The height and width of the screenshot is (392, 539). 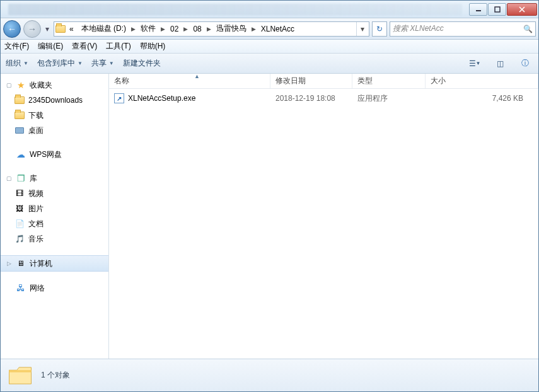 What do you see at coordinates (36, 115) in the screenshot?
I see `sidebar-label: 下载` at bounding box center [36, 115].